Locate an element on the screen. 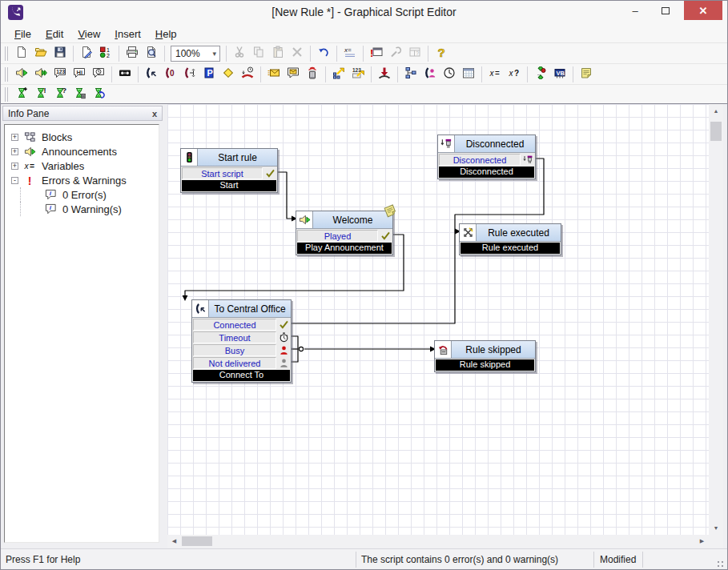 Image resolution: width=728 pixels, height=570 pixels. minimize-button: – is located at coordinates (635, 10).